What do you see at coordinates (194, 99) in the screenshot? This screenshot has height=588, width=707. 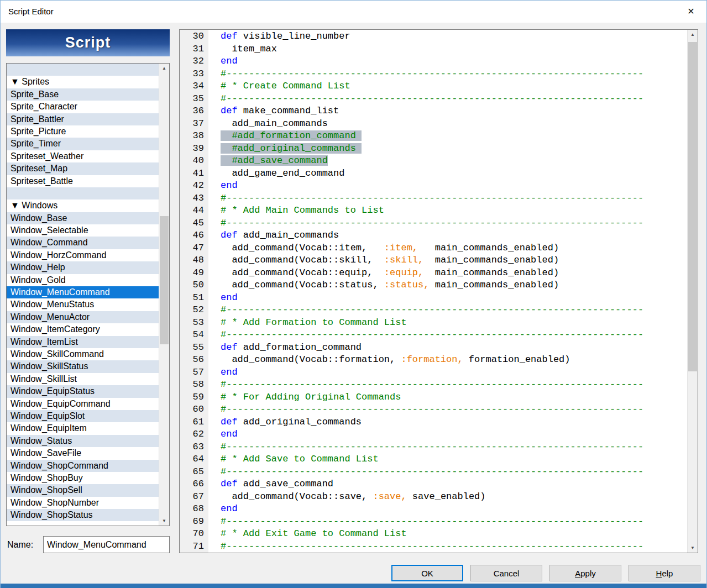 I see `line-number: 35` at bounding box center [194, 99].